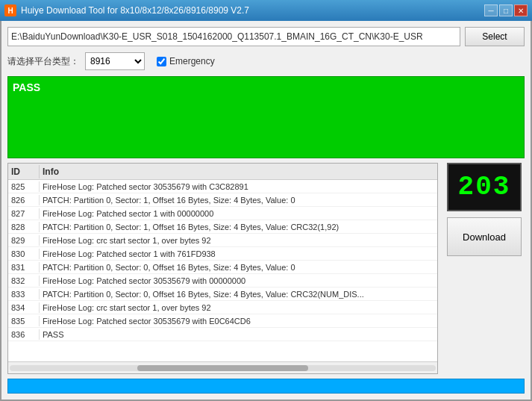  I want to click on file-row: Select, so click(266, 37).